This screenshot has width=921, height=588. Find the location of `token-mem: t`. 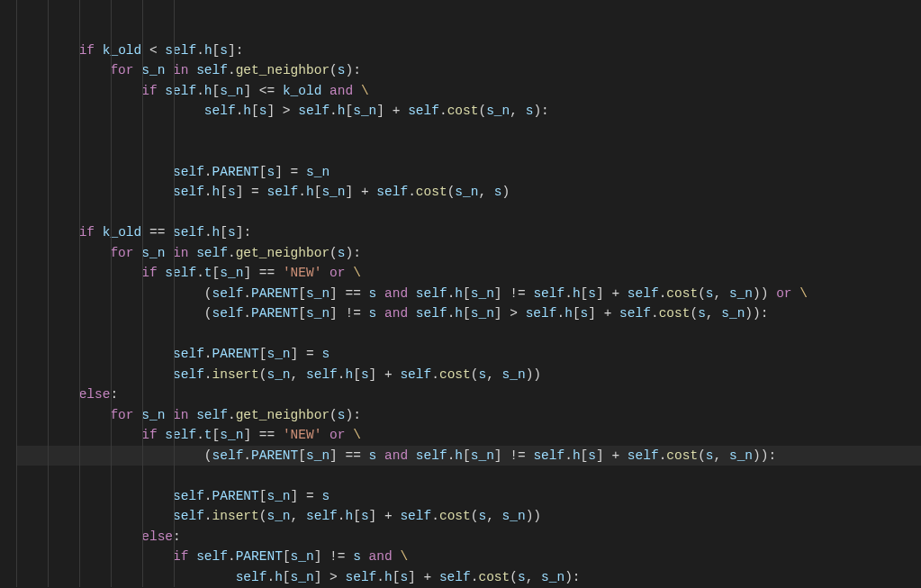

token-mem: t is located at coordinates (209, 435).